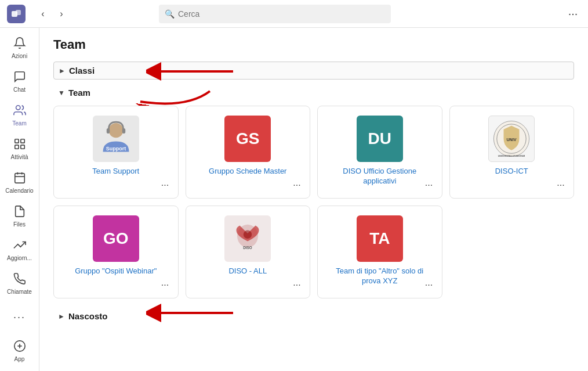  Describe the element at coordinates (20, 89) in the screenshot. I see `sidebar-label-chat: Chat` at that location.